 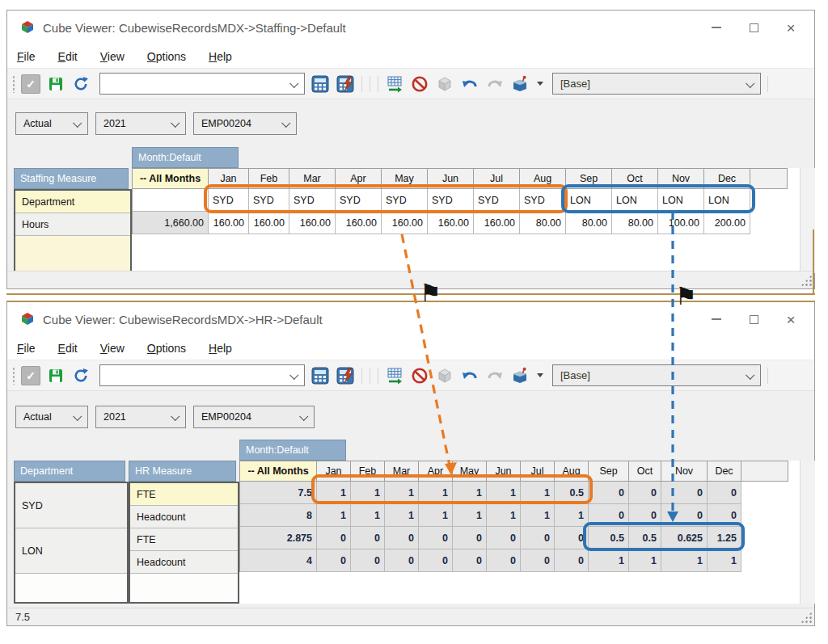 I want to click on sandbox-button, so click(x=520, y=376).